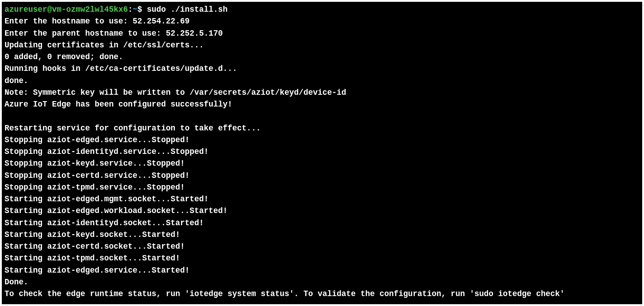  What do you see at coordinates (322, 211) in the screenshot?
I see `output-line: Starting aziot-edged.workload.socket...S…` at bounding box center [322, 211].